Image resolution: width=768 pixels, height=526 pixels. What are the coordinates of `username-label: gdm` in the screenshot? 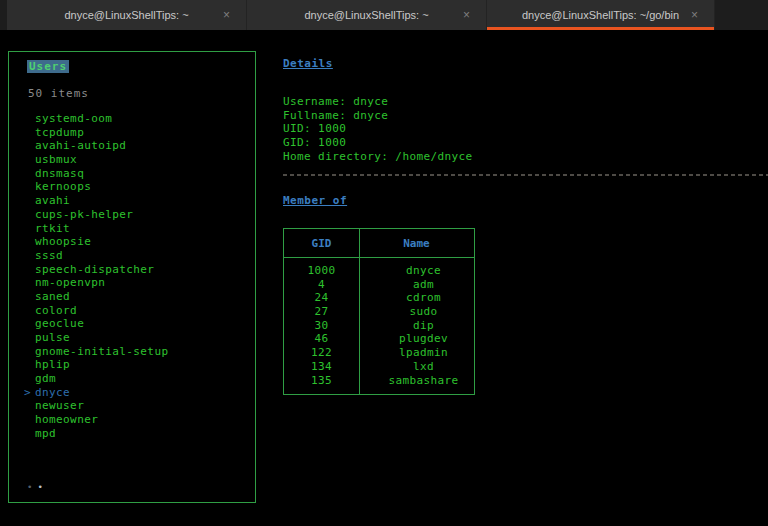 It's located at (46, 379).